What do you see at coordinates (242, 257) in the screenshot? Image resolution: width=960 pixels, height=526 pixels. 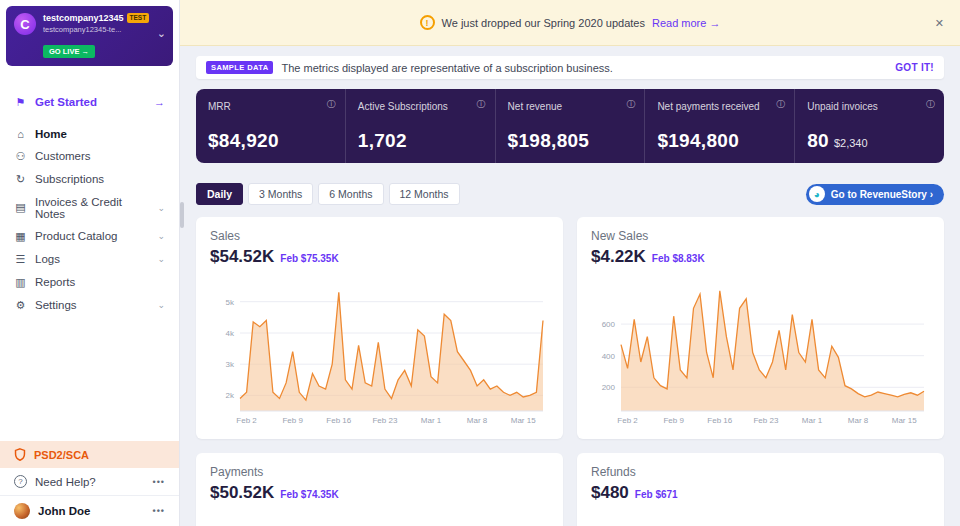 I see `chart-value: $54.52K` at bounding box center [242, 257].